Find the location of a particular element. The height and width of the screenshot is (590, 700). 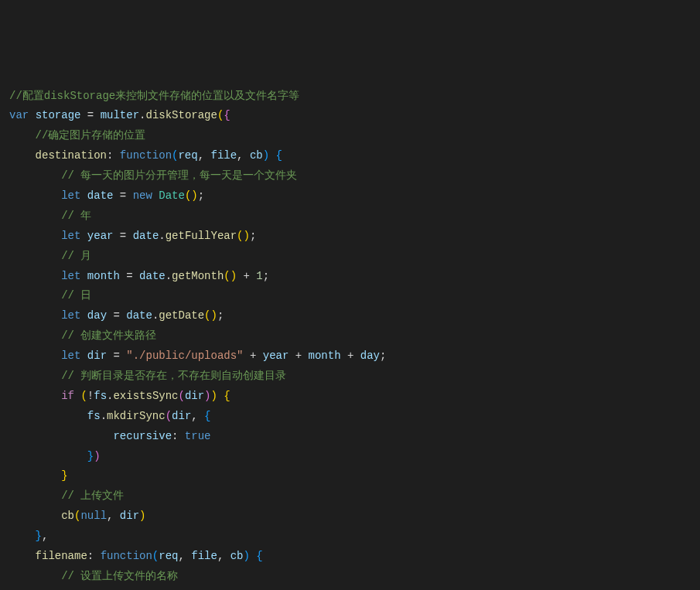

comment: // 判断目录是否存在，不存在则自动创建目录 is located at coordinates (173, 376).